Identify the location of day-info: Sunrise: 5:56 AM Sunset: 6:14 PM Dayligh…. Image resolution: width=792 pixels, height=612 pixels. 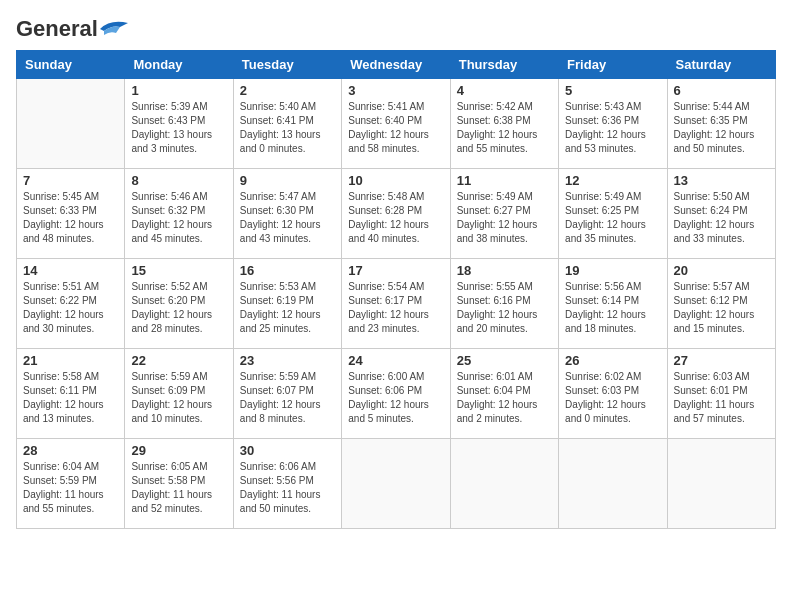
(612, 308).